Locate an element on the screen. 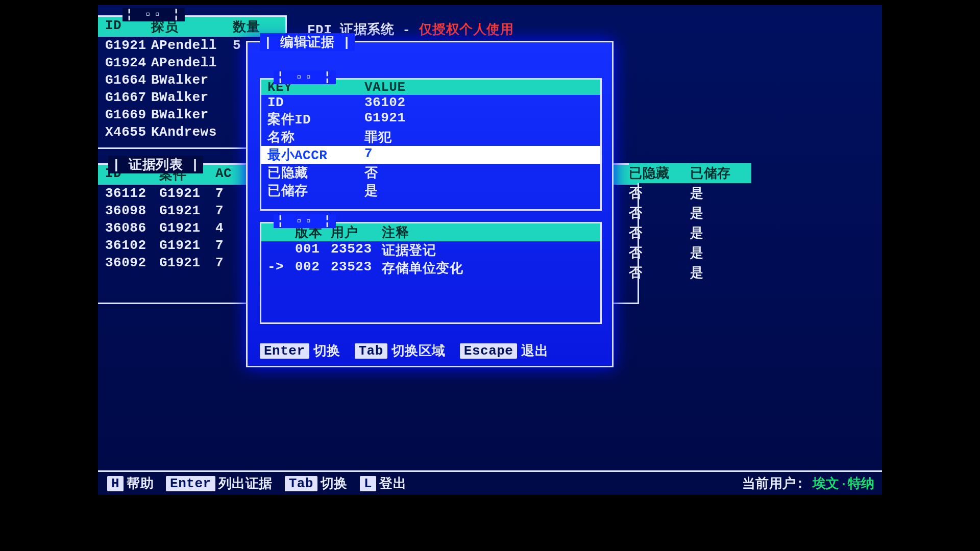 The width and height of the screenshot is (980, 551). evidence-list-title: | 证据列表 | is located at coordinates (156, 164).